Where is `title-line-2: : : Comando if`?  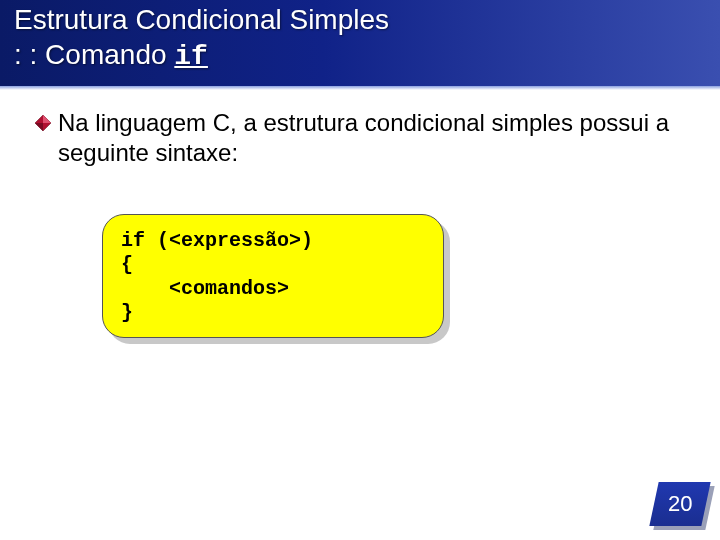
title-line-2: : : Comando if is located at coordinates (202, 56).